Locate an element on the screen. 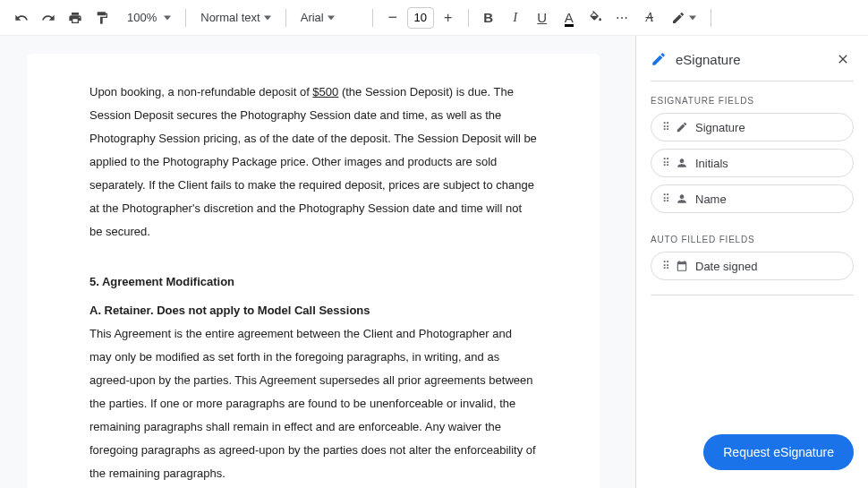  underline-button: U is located at coordinates (542, 18).